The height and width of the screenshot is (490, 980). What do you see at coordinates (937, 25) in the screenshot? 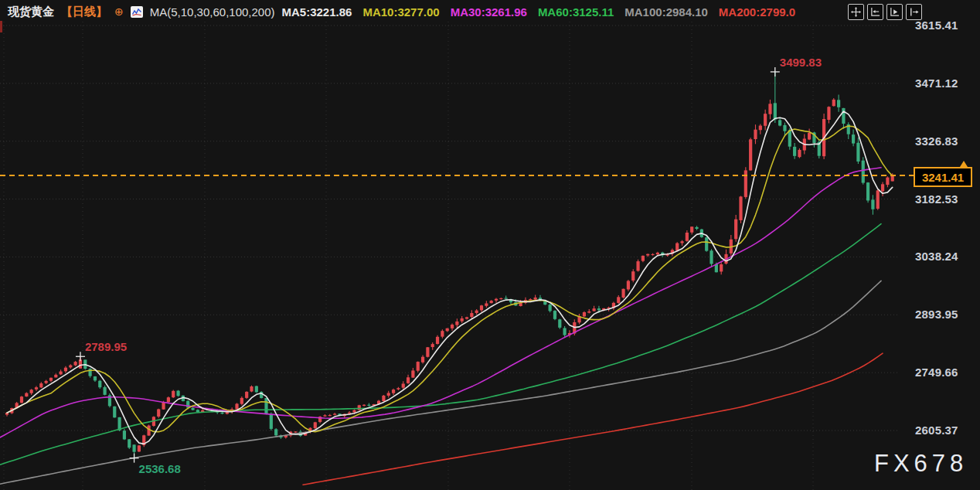
I see `y-axis-tick-label: 3615.41` at bounding box center [937, 25].